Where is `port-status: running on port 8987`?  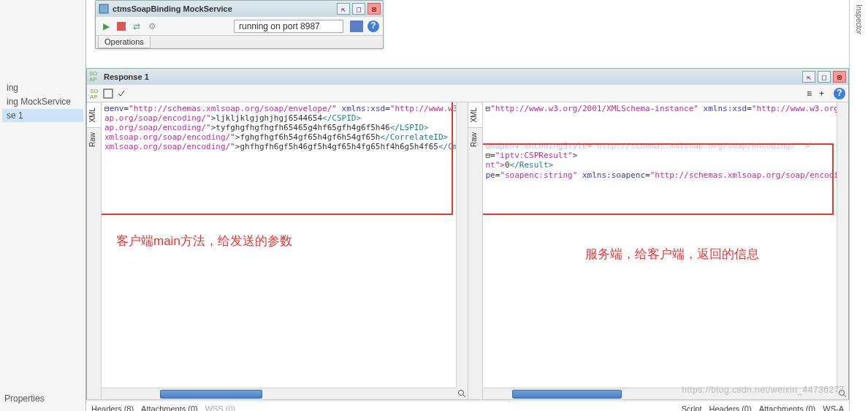 port-status: running on port 8987 is located at coordinates (289, 26).